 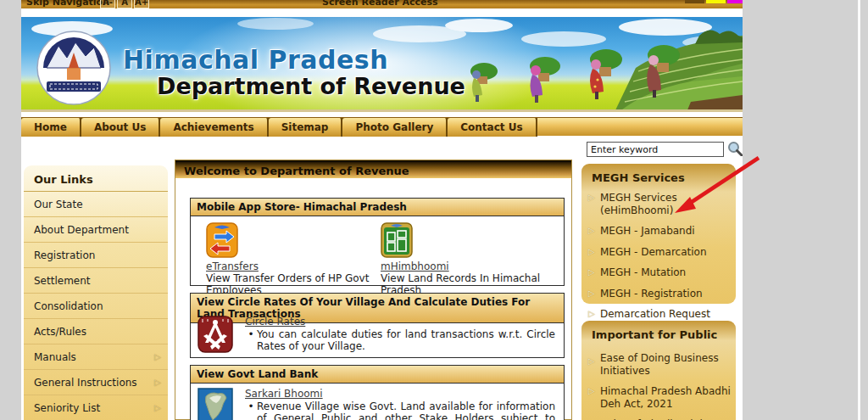 What do you see at coordinates (715, 2) in the screenshot?
I see `theme-color-swatch-yellow` at bounding box center [715, 2].